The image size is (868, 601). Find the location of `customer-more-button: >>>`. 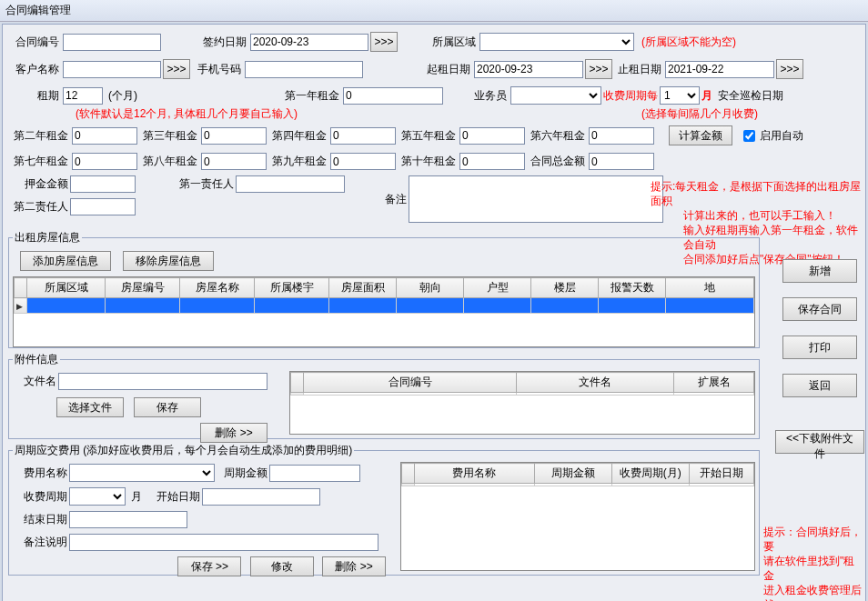

customer-more-button: >>> is located at coordinates (177, 69).